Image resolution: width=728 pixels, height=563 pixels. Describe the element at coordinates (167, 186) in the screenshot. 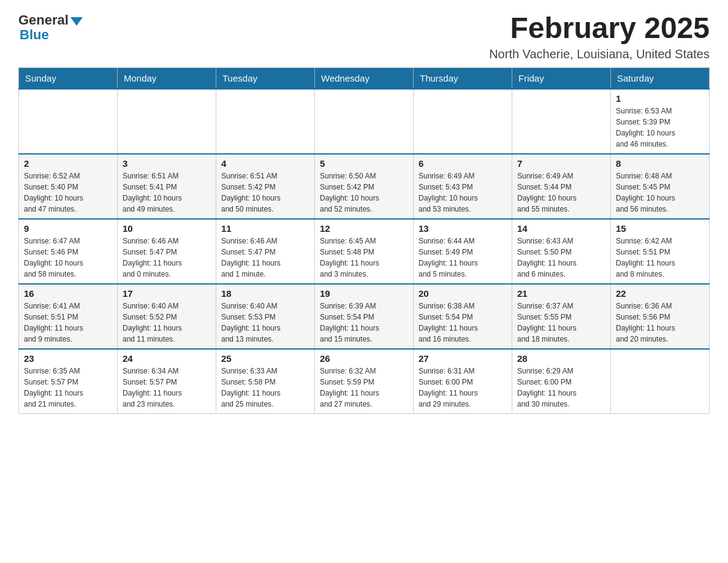

I see `table-row: 3Sunrise: 6:51 AM Sunset: 5:41 PM Daylig…` at that location.